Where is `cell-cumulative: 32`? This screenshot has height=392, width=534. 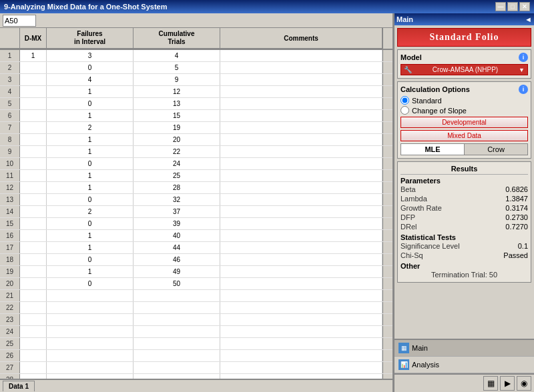 cell-cumulative: 32 is located at coordinates (177, 200).